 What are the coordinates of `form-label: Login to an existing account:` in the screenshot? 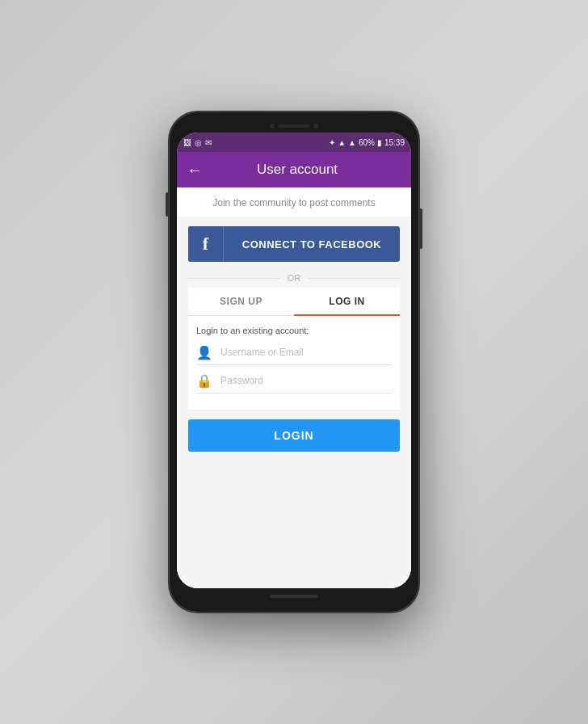 It's located at (294, 330).